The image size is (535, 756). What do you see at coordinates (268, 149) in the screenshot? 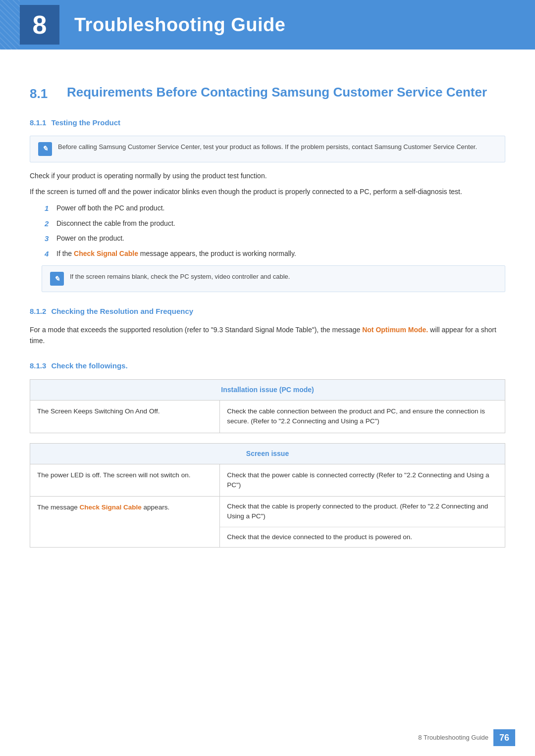
I see `note-box-1: ✎ Before calling Samsung Customer Servic…` at bounding box center [268, 149].